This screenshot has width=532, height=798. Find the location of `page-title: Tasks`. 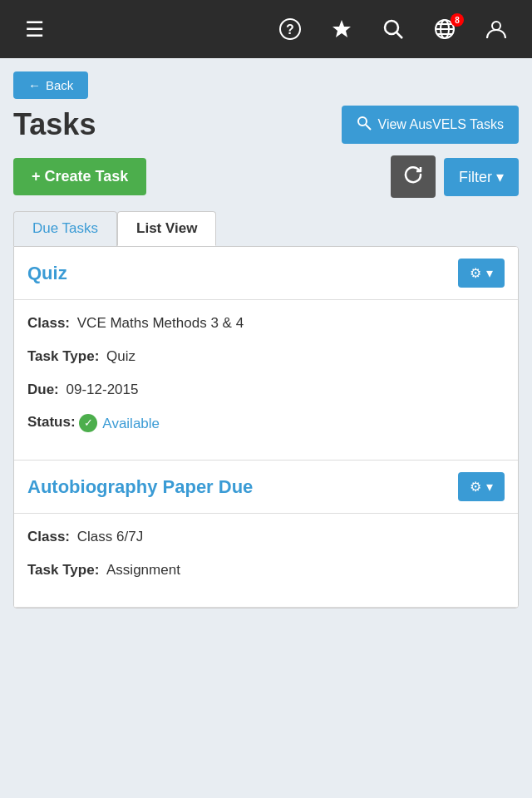

page-title: Tasks is located at coordinates (55, 125).